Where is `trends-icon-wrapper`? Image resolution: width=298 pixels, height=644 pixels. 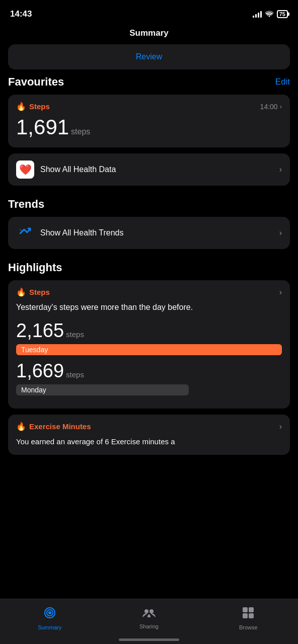 trends-icon-wrapper is located at coordinates (25, 233).